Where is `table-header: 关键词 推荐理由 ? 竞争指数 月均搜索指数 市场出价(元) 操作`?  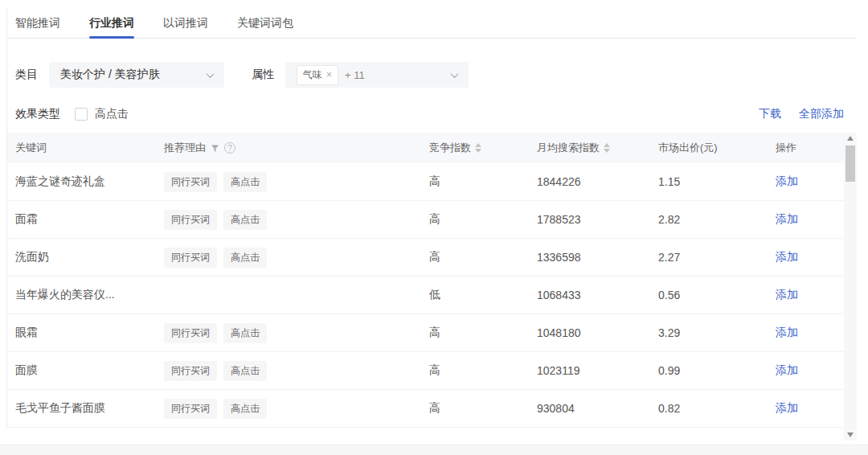 table-header: 关键词 推荐理由 ? 竞争指数 月均搜索指数 市场出价(元) 操作 is located at coordinates (432, 148).